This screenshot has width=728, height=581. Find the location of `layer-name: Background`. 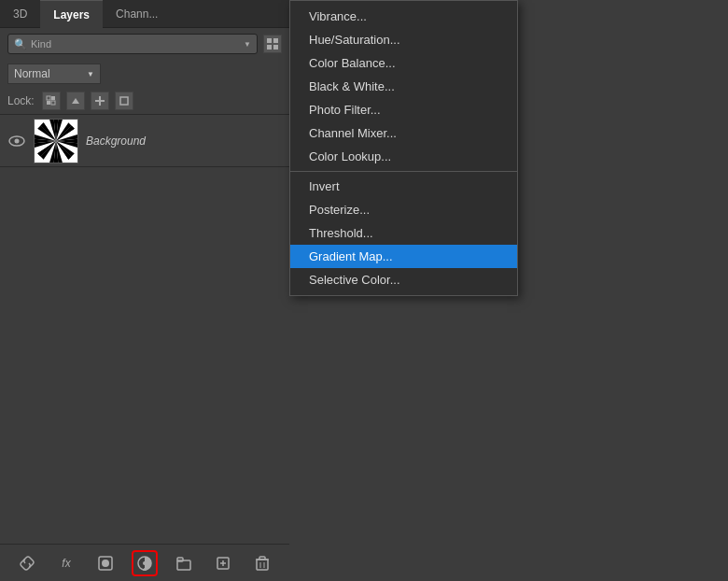

layer-name: Background is located at coordinates (116, 141).